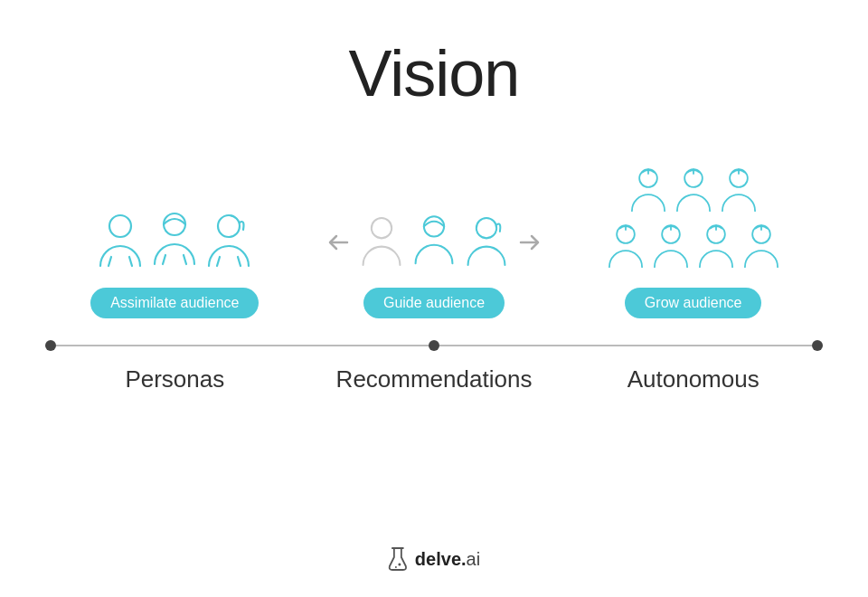 The width and height of the screenshot is (868, 597). What do you see at coordinates (434, 242) in the screenshot?
I see `column-recommendations: Guide audience` at bounding box center [434, 242].